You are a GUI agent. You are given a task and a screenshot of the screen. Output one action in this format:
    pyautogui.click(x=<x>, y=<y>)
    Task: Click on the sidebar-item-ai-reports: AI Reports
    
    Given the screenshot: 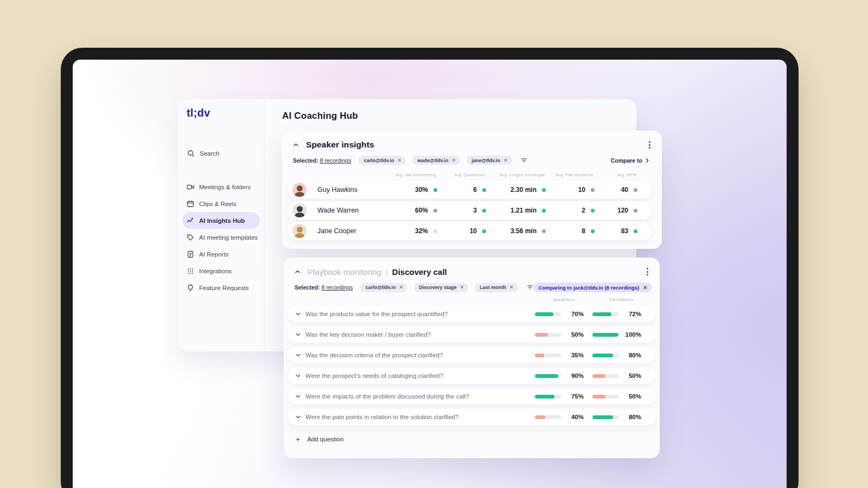 What is the action you would take?
    pyautogui.click(x=221, y=254)
    